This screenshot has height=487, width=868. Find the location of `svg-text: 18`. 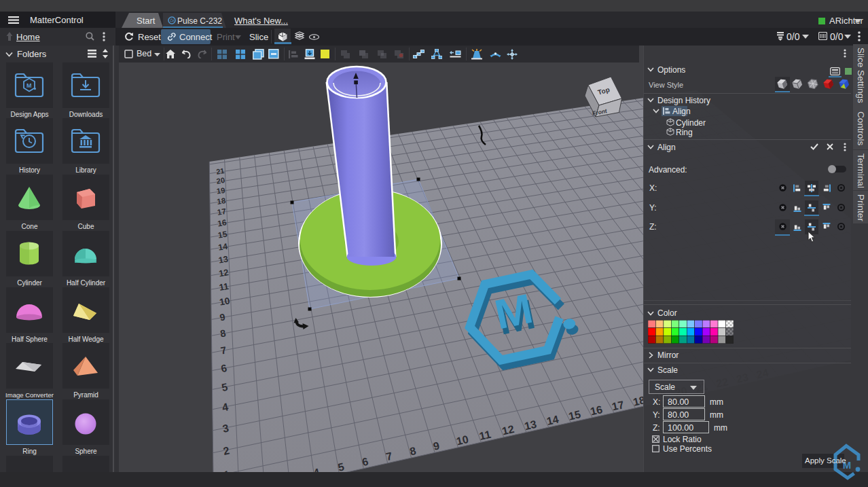

svg-text: 18 is located at coordinates (221, 201).